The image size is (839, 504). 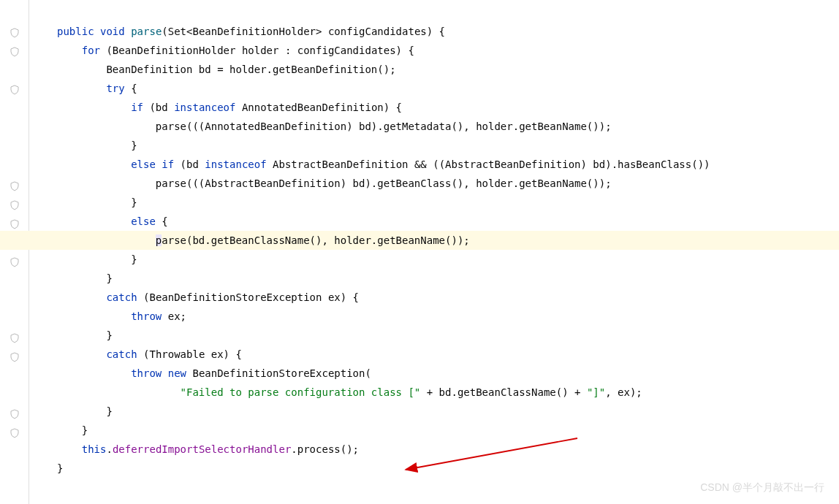 I want to click on code-line: this.deferredImportSelectorHandler.proce…, so click(x=448, y=449).